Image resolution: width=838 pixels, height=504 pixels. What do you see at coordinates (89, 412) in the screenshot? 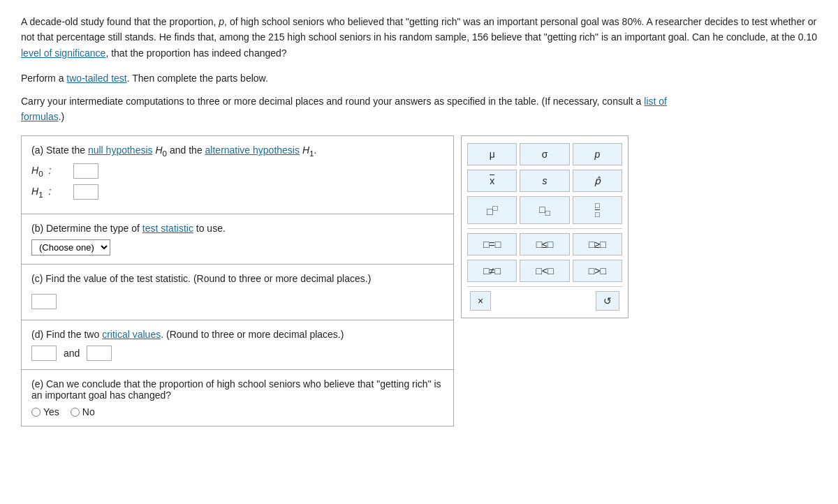
I see `no-label: No` at bounding box center [89, 412].